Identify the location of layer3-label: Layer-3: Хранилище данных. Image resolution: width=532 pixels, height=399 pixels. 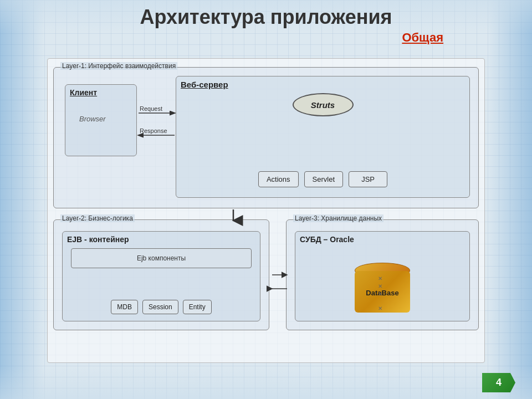
(338, 218).